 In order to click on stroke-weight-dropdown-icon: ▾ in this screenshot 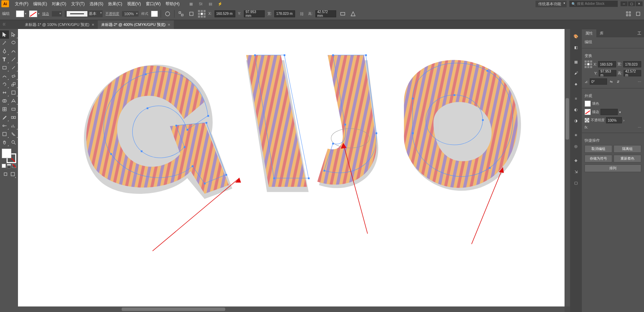, I will do `click(620, 112)`.